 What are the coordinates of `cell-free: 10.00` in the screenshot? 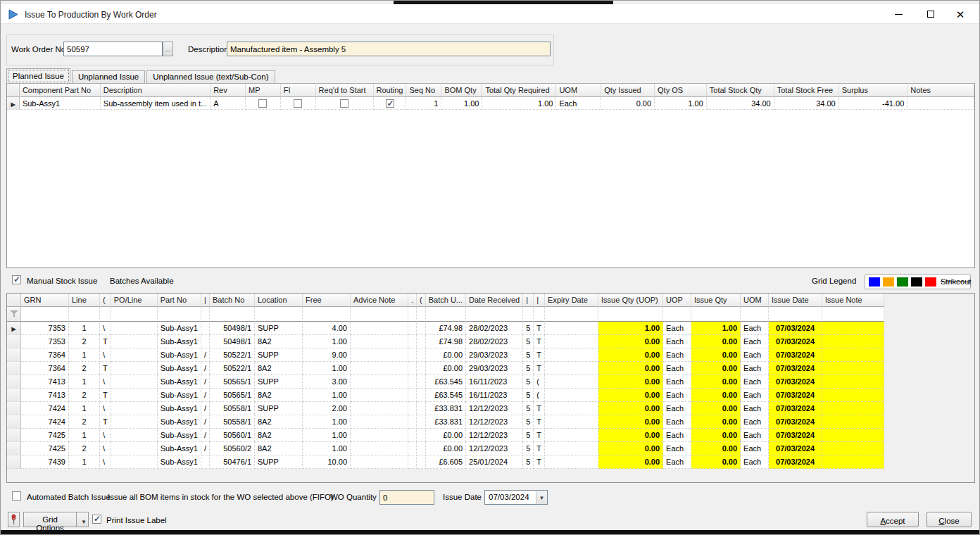 It's located at (327, 462).